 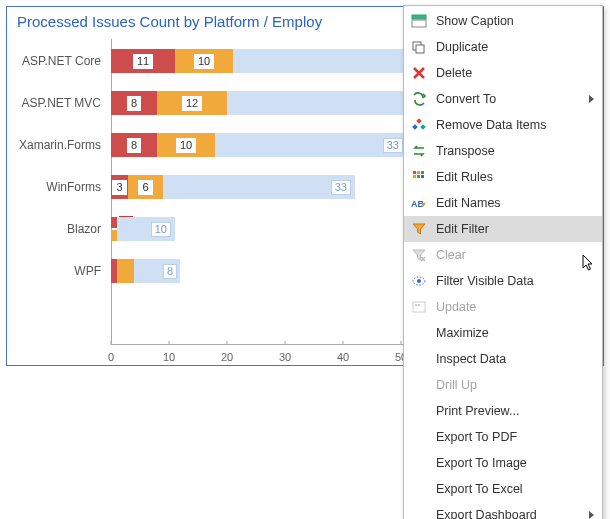 I want to click on transpose-icon, so click(x=419, y=151).